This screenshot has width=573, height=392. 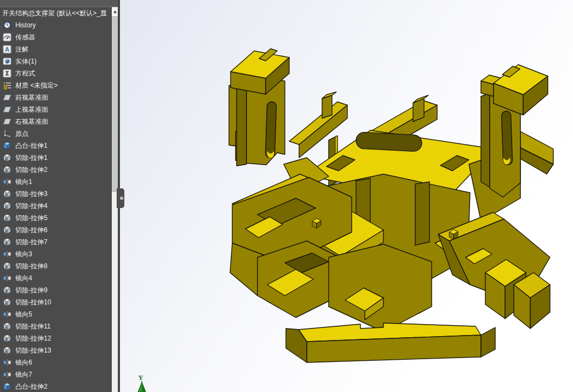 What do you see at coordinates (59, 302) in the screenshot?
I see `tree-item: 切除-拉伸10` at bounding box center [59, 302].